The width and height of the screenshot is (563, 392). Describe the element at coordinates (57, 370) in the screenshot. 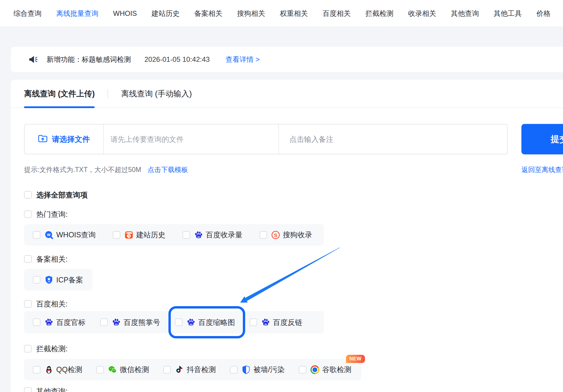

I see `query-option: QQ检测` at that location.